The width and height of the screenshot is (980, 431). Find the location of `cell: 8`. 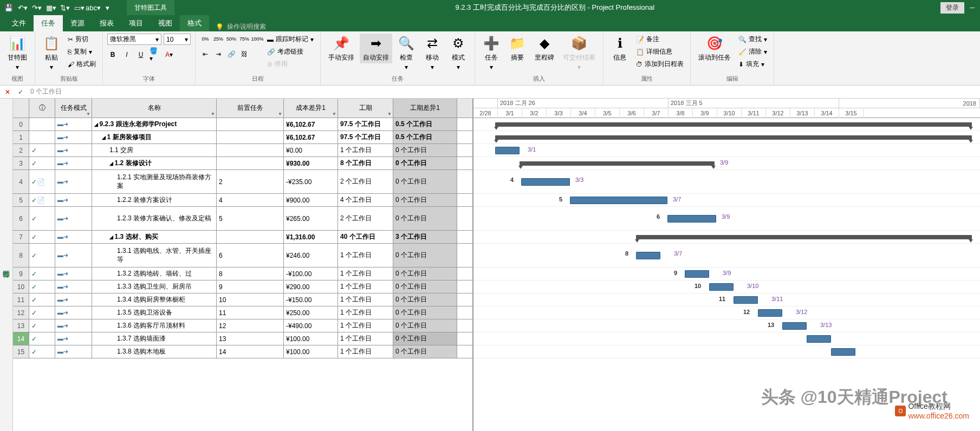

cell: 8 is located at coordinates (250, 274).